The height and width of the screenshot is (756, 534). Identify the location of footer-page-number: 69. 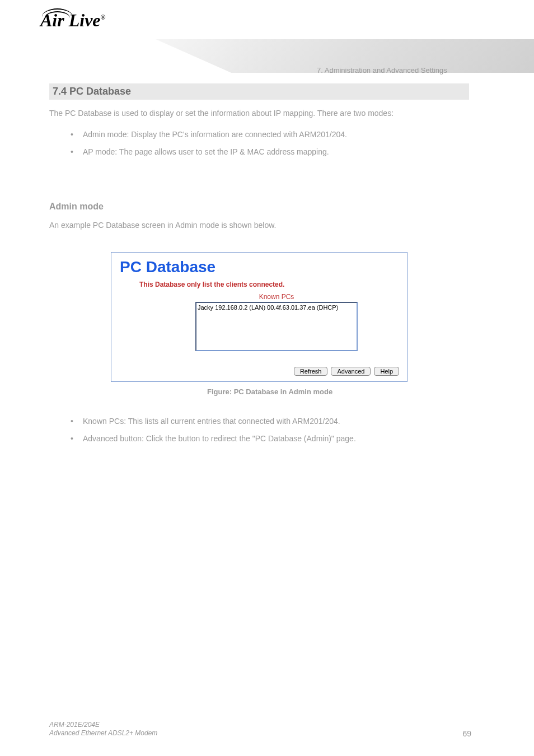
(467, 734).